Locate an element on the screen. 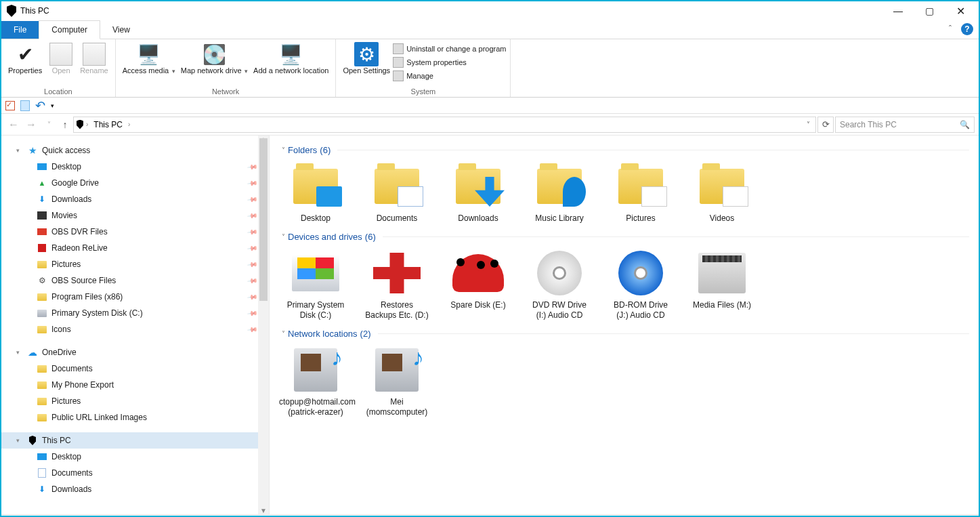 This screenshot has height=517, width=980. chevron-down-icon: ˅ is located at coordinates (283, 237).